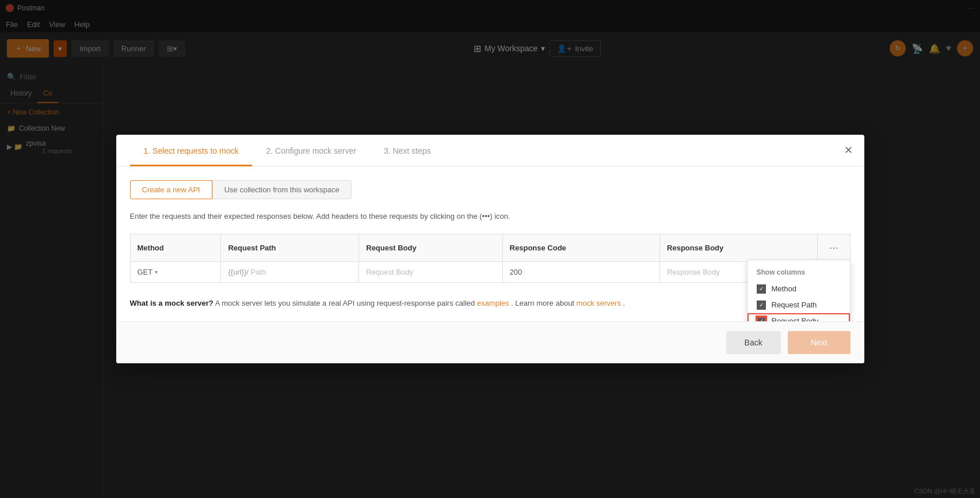 This screenshot has height=498, width=980. I want to click on modal-tab-configure: 2. Configure mock server, so click(311, 151).